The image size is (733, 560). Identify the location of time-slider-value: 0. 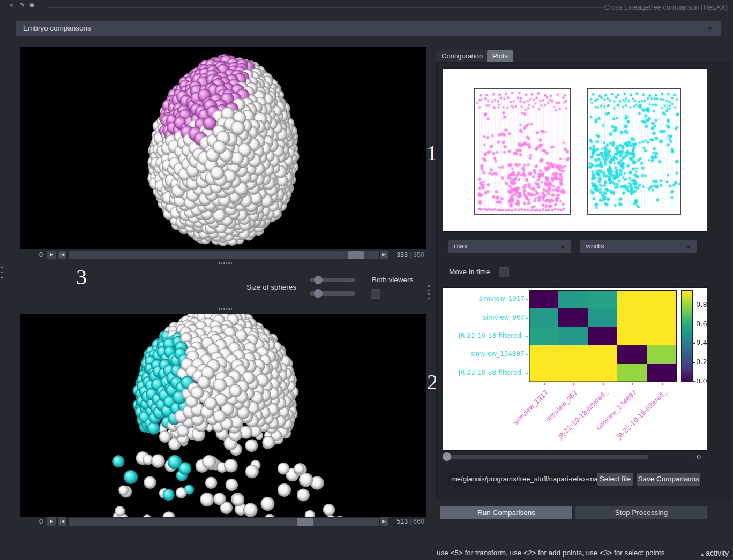
(690, 457).